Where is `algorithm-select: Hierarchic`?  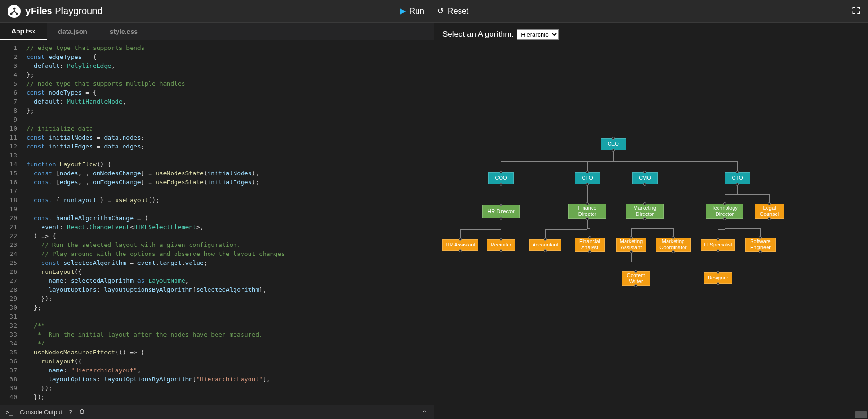 algorithm-select: Hierarchic is located at coordinates (538, 34).